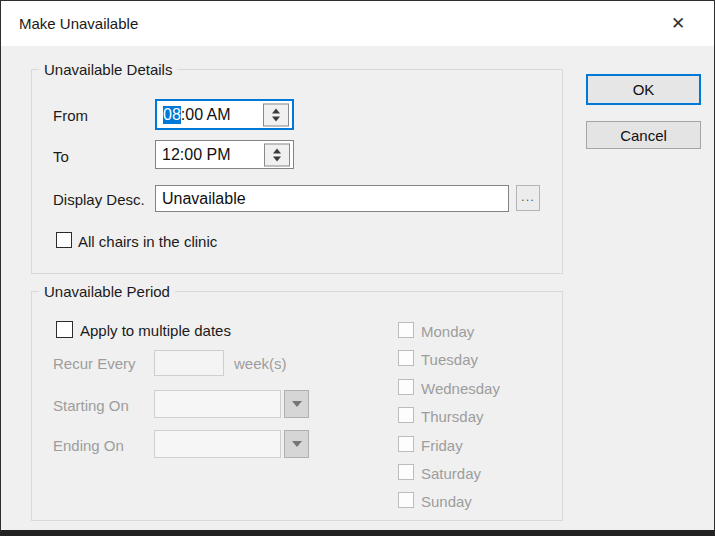 The image size is (715, 536). I want to click on monday-checkbox, so click(406, 330).